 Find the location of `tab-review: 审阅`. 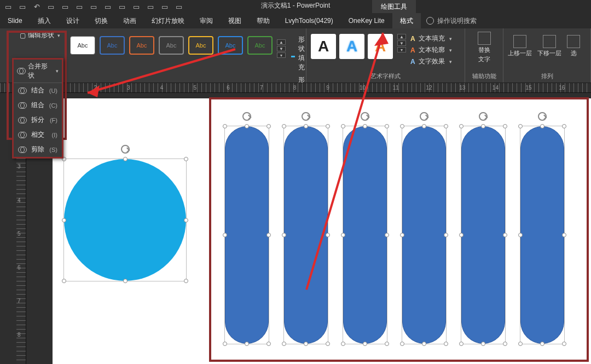

tab-review: 审阅 is located at coordinates (206, 21).